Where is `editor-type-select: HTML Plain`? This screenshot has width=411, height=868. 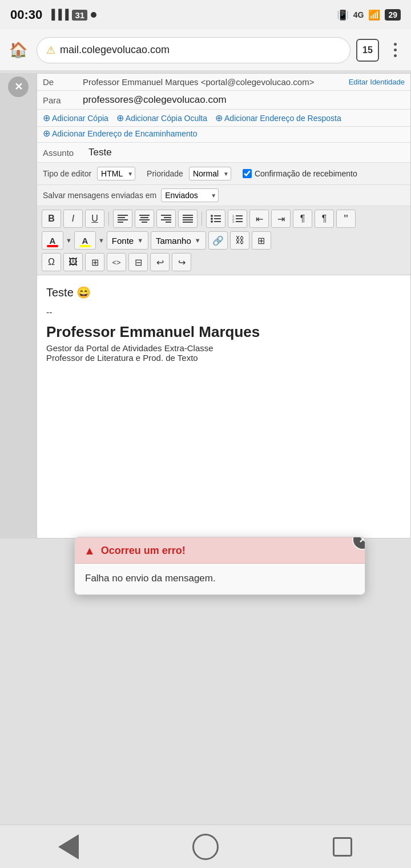
editor-type-select: HTML Plain is located at coordinates (116, 174).